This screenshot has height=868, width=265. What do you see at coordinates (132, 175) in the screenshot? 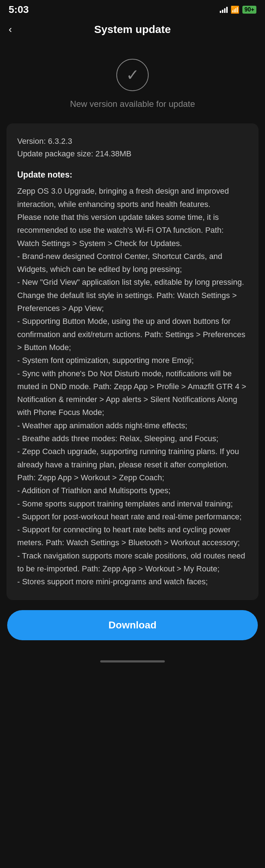
I see `update-notes-title: Update notes:` at bounding box center [132, 175].